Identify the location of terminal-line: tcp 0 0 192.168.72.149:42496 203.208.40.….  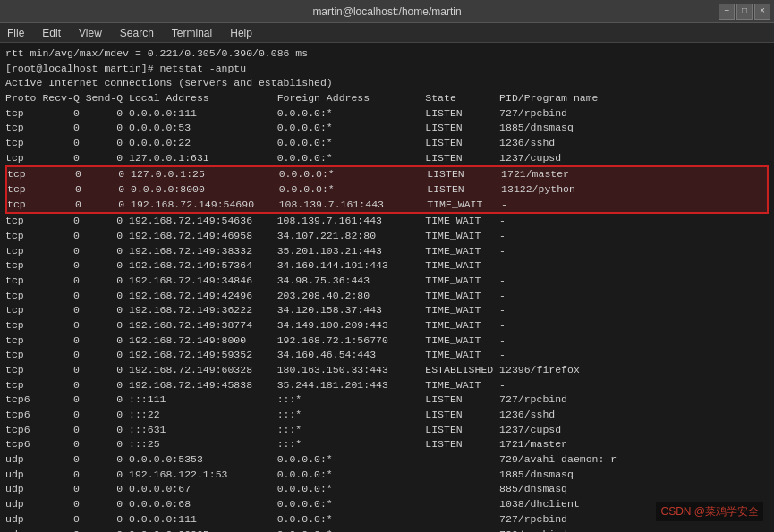
(387, 297).